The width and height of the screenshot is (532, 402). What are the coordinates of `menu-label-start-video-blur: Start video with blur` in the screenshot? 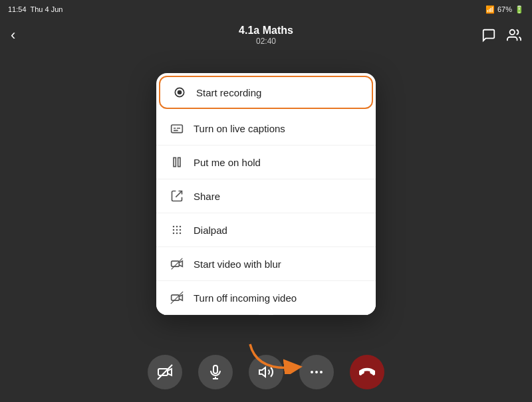 It's located at (237, 264).